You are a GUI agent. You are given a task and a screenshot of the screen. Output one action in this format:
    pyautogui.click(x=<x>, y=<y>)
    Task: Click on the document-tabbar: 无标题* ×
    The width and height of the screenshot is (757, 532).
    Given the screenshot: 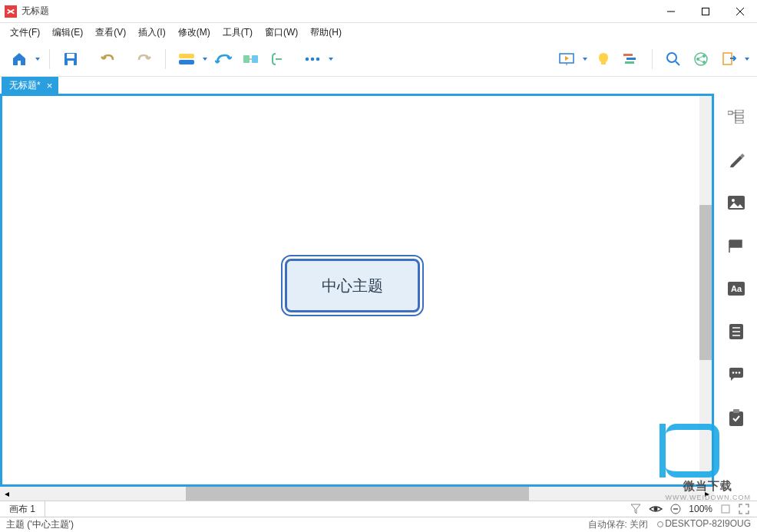 What is the action you would take?
    pyautogui.click(x=378, y=85)
    